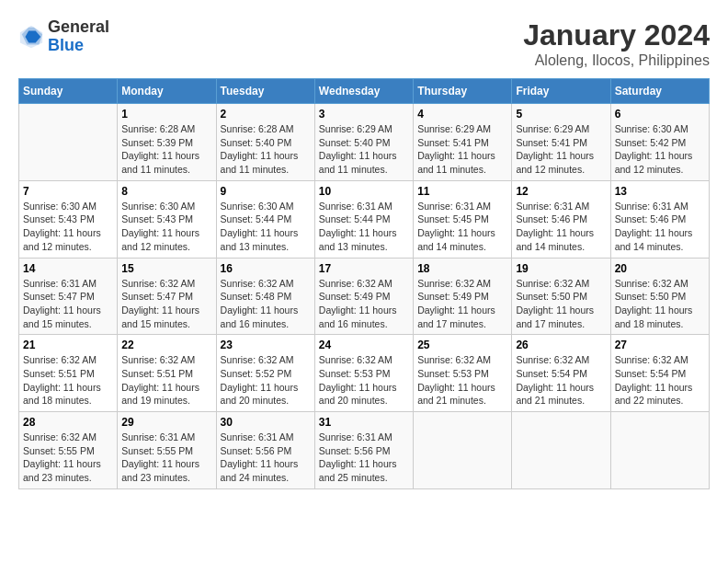  I want to click on day-number: 22, so click(166, 345).